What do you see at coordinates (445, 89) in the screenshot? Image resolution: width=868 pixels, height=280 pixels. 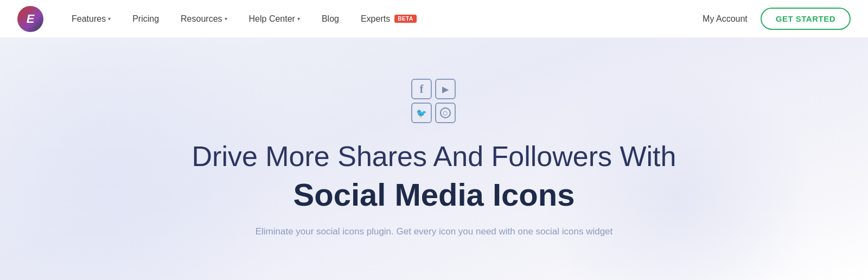 I see `youtube-icon: ▶` at bounding box center [445, 89].